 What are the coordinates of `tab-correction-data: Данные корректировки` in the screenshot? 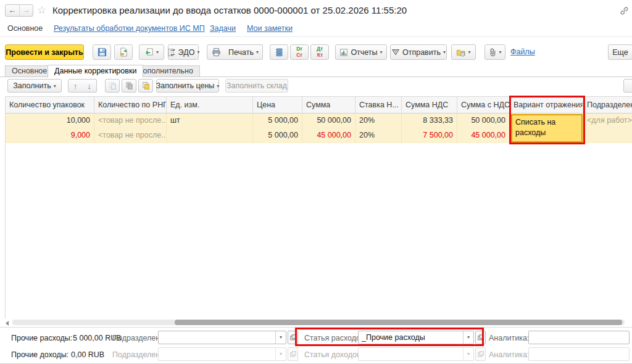 It's located at (95, 71).